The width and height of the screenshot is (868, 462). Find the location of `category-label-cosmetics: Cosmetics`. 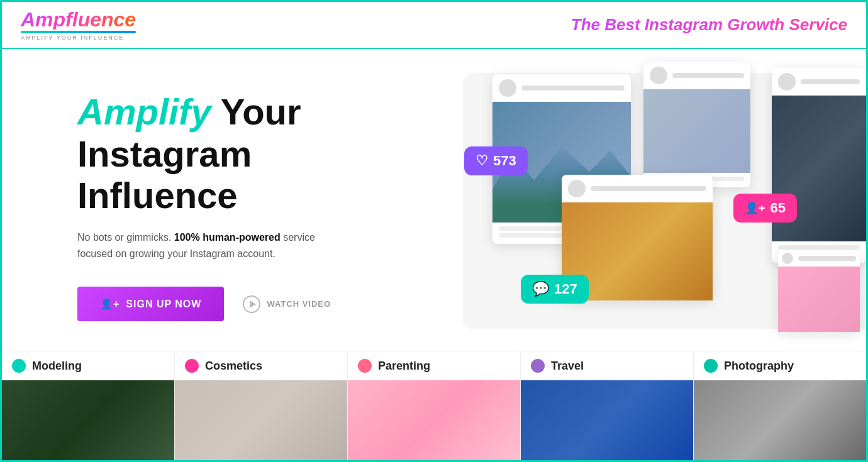

category-label-cosmetics: Cosmetics is located at coordinates (261, 366).